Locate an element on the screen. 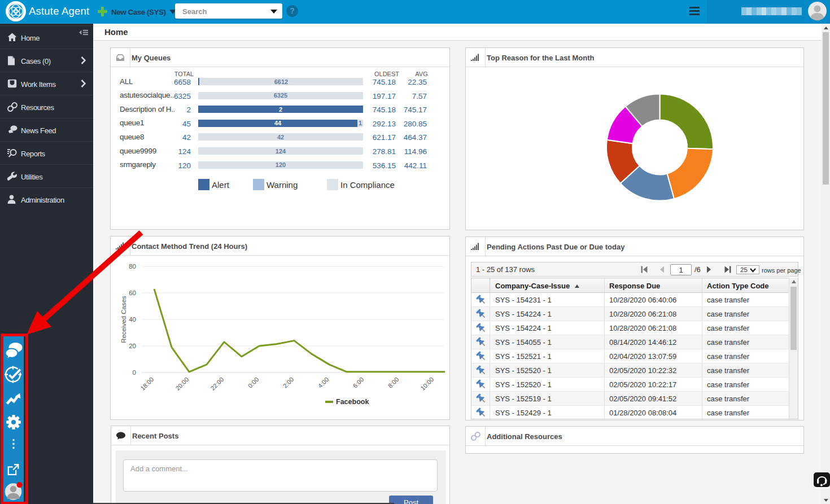 The height and width of the screenshot is (504, 830). svg-text: 0:00 is located at coordinates (254, 383).